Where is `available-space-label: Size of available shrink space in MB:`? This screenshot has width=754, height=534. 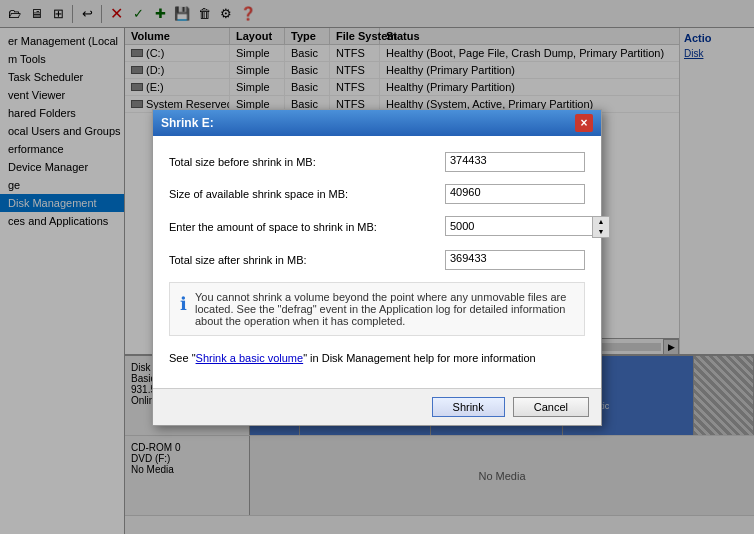
available-space-label: Size of available shrink space in MB: is located at coordinates (307, 194).